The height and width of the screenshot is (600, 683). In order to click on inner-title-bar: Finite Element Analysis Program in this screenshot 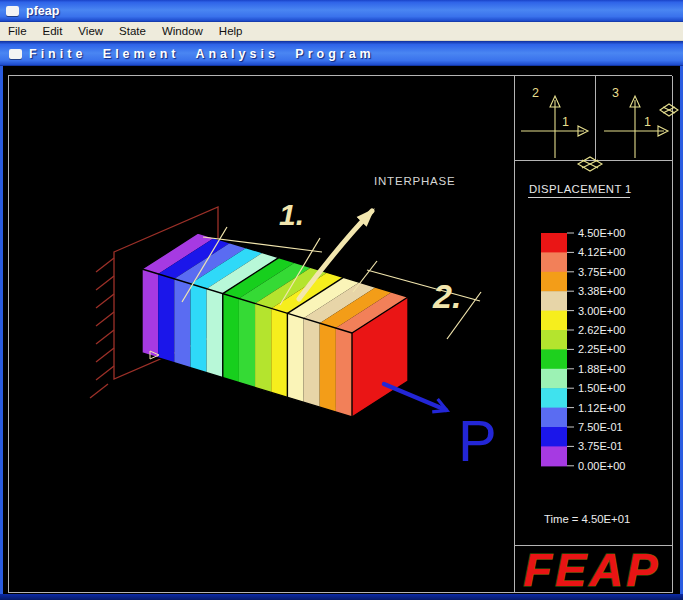, I will do `click(342, 54)`.